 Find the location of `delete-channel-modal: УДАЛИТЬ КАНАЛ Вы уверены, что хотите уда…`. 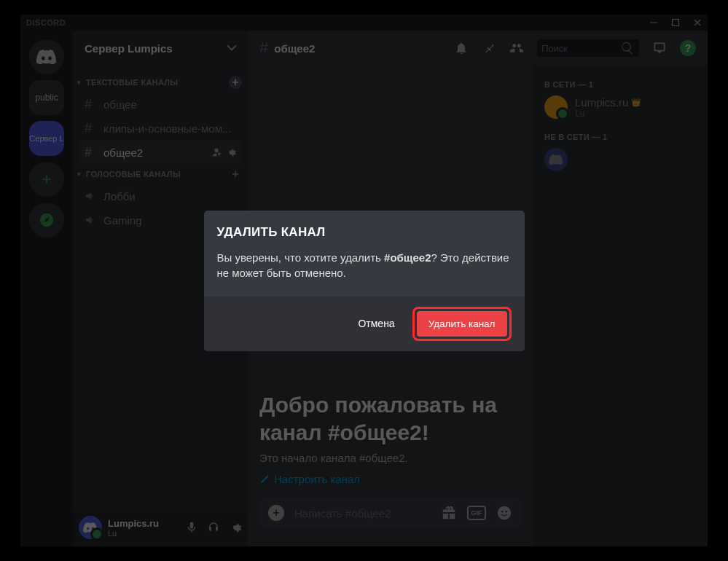

delete-channel-modal: УДАЛИТЬ КАНАЛ Вы уверены, что хотите уда… is located at coordinates (364, 281).